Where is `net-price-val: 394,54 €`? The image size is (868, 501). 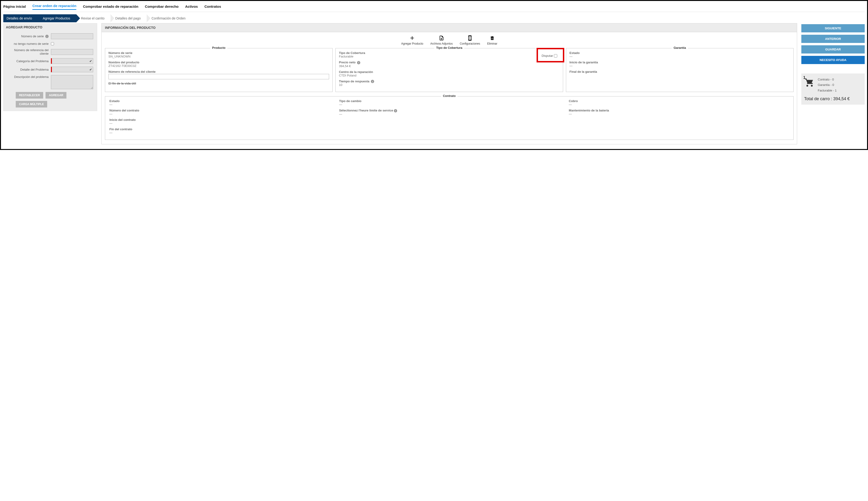 net-price-val: 394,54 € is located at coordinates (449, 66).